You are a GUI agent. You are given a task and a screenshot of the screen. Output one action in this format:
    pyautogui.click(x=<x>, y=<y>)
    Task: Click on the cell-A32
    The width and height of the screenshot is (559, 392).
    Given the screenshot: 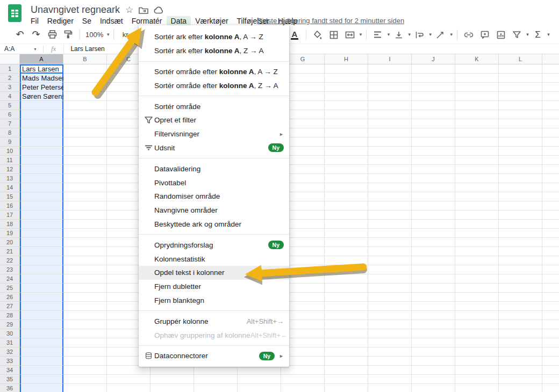 What is the action you would take?
    pyautogui.click(x=42, y=352)
    